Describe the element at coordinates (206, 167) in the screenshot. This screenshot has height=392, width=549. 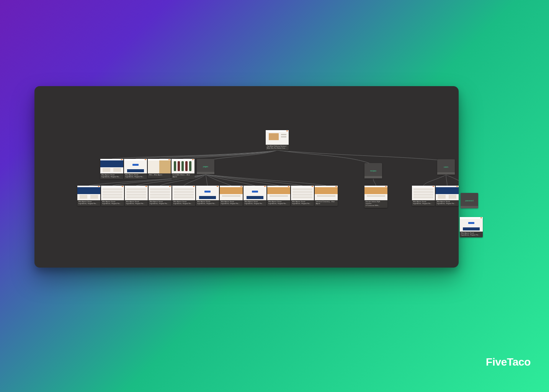
I see `folder-label: pages` at that location.